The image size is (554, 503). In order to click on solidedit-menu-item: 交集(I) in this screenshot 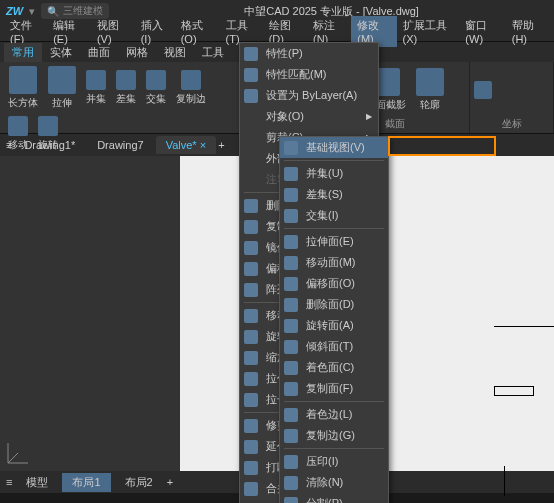, I will do `click(334, 216)`.